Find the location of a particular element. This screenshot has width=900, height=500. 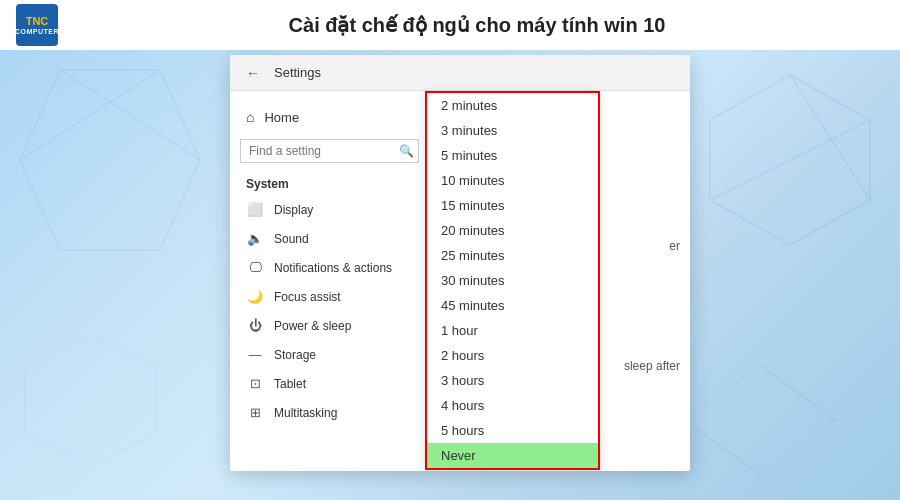

dropdown-item: 2 hours is located at coordinates (512, 356).